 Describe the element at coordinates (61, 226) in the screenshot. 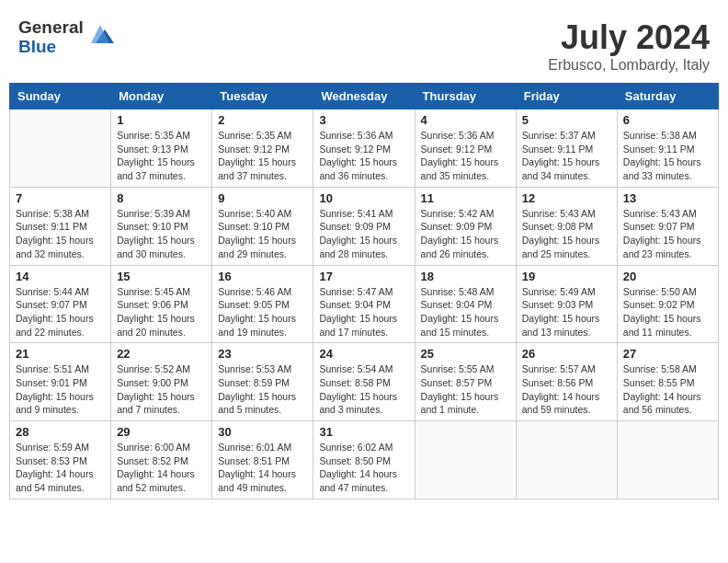

I see `calendar-cell: 7Sunrise: 5:38 AM Sunset: 9:11 PM Daylig…` at that location.